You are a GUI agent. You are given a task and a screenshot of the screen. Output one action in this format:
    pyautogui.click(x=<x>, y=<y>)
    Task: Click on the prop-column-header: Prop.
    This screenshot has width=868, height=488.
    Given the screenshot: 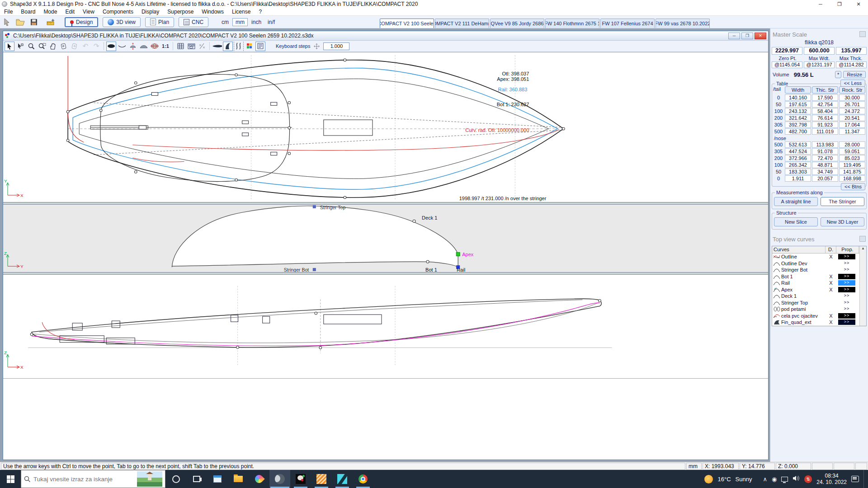 What is the action you would take?
    pyautogui.click(x=848, y=249)
    